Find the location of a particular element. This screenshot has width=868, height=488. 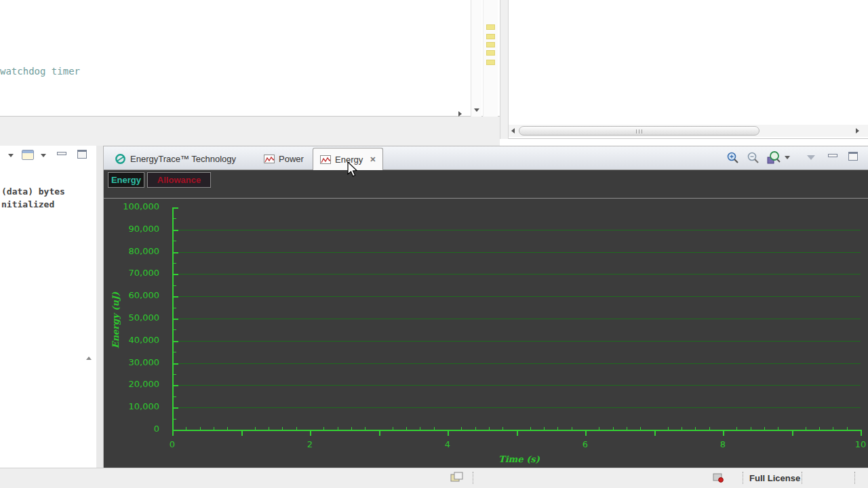

y-tick-label: 20,000 is located at coordinates (134, 384).